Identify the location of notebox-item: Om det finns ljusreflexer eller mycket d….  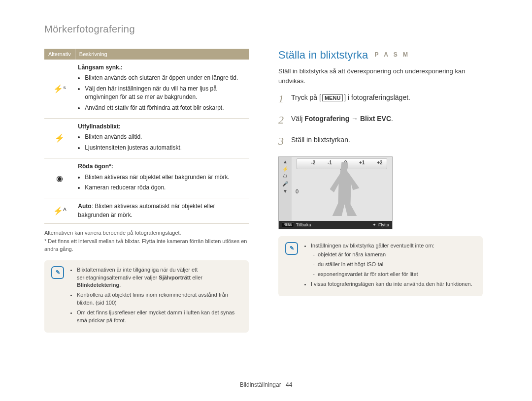
(160, 317).